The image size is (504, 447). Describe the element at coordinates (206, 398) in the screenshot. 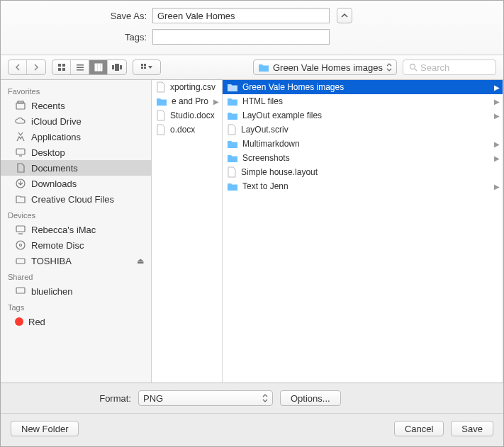

I see `format-select: PNG` at that location.